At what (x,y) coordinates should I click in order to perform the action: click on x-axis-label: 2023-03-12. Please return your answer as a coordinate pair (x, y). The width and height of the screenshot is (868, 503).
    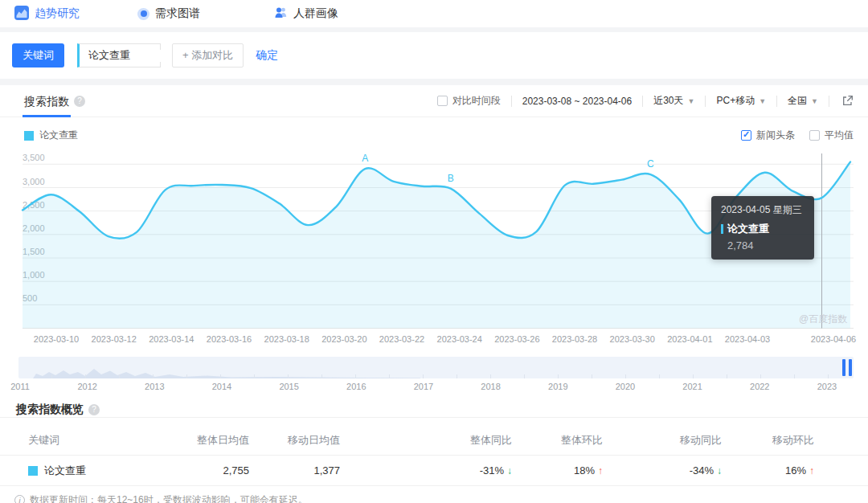
    Looking at the image, I should click on (114, 339).